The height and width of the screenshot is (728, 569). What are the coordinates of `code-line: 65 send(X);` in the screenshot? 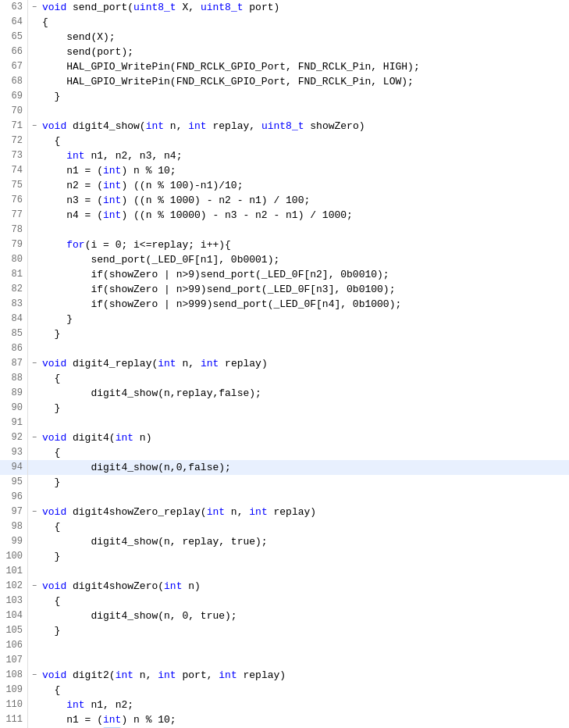 It's located at (284, 37).